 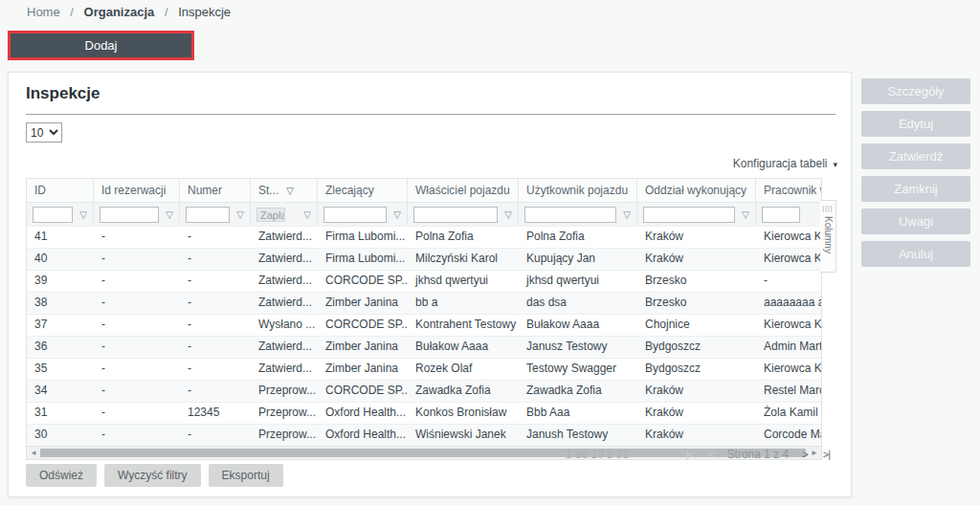 What do you see at coordinates (789, 435) in the screenshot?
I see `cell-executing-employee: Corcode Mar` at bounding box center [789, 435].